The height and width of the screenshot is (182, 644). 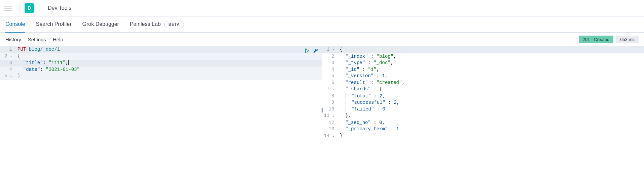 What do you see at coordinates (491, 103) in the screenshot?
I see `code-content: "successful" : 2,` at bounding box center [491, 103].